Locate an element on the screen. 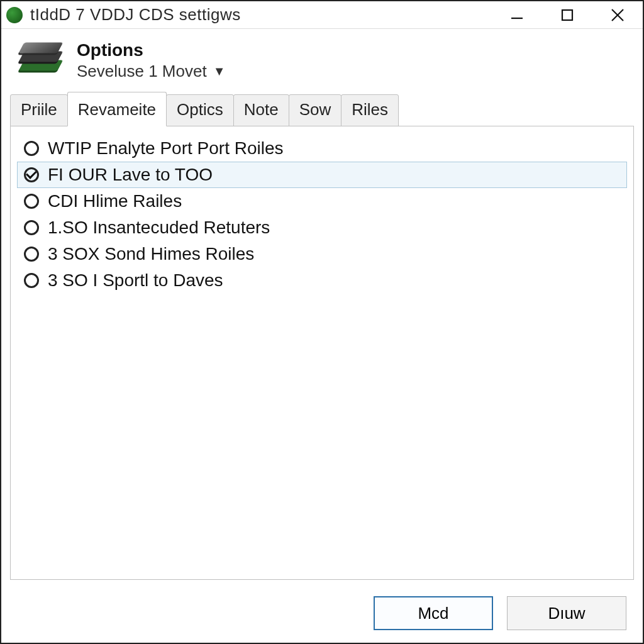  option-row: 1.SO Insantecuded Retuters is located at coordinates (322, 228).